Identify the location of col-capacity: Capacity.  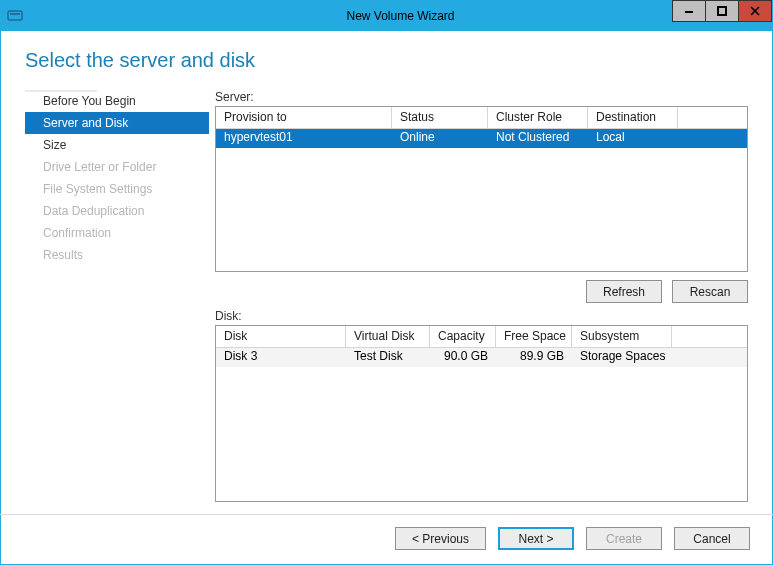
(463, 336).